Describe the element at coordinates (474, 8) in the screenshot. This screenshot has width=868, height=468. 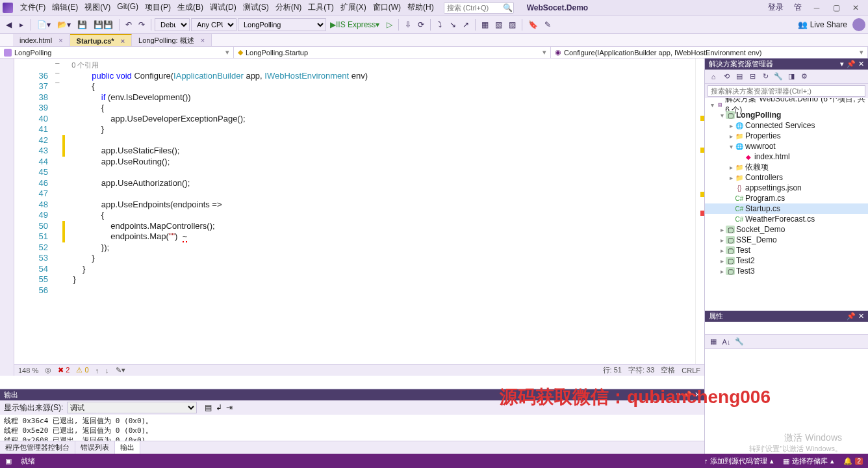
I see `global-search-input` at that location.